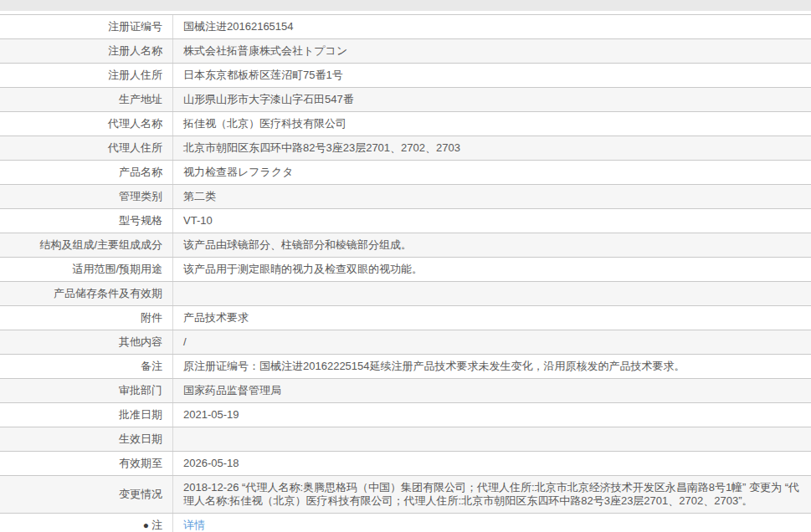 The height and width of the screenshot is (532, 811). I want to click on table-row: 代理人住所 北京市朝阳区东四环中路82号3座23层2701、2702、2703, so click(405, 149).